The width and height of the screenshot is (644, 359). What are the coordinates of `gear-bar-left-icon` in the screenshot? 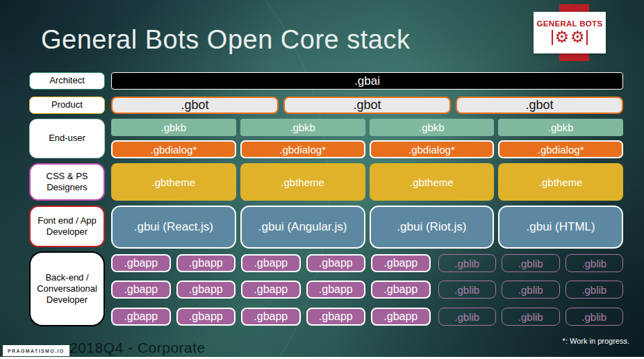 It's located at (553, 37).